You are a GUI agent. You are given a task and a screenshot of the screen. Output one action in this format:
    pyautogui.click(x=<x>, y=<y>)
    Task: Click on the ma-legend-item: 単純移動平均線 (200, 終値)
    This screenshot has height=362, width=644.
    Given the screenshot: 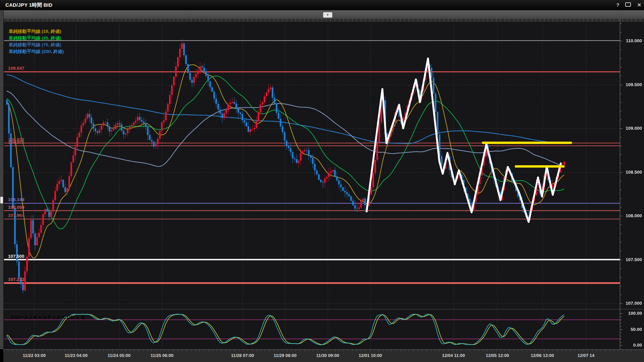 What is the action you would take?
    pyautogui.click(x=36, y=52)
    